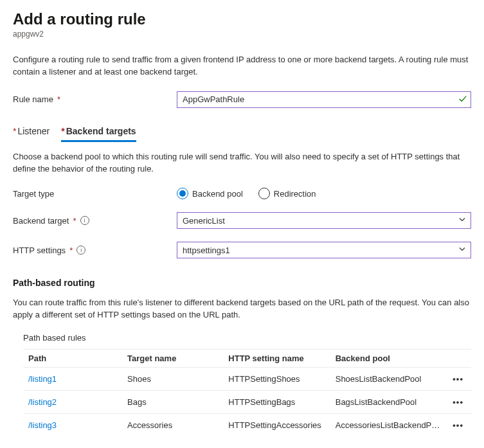 The image size is (484, 448). What do you see at coordinates (388, 359) in the screenshot?
I see `col-pool: Backend pool` at bounding box center [388, 359].